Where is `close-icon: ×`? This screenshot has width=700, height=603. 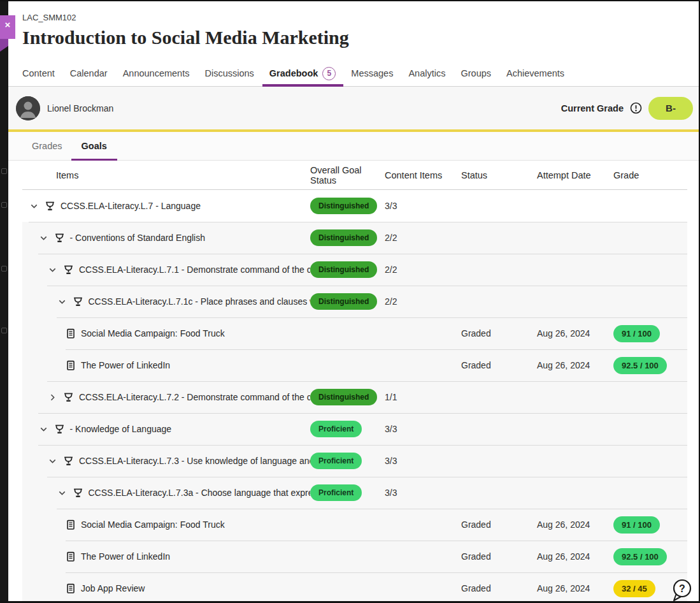 close-icon: × is located at coordinates (8, 24).